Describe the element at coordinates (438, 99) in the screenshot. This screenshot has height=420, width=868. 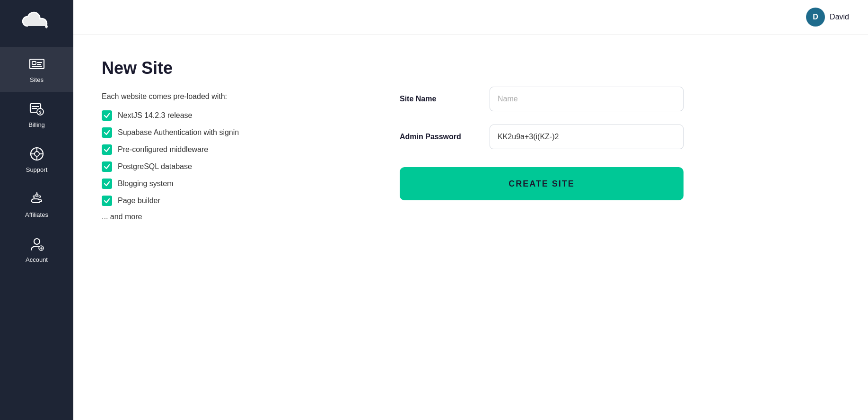
I see `site-name-label: Site Name` at that location.